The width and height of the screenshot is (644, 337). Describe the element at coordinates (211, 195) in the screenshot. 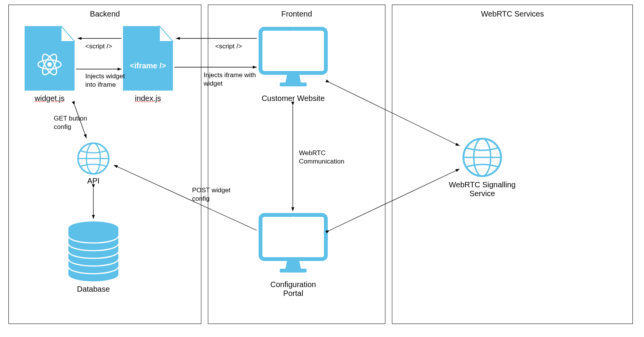

I see `edge-post-widget: POST widget config` at that location.